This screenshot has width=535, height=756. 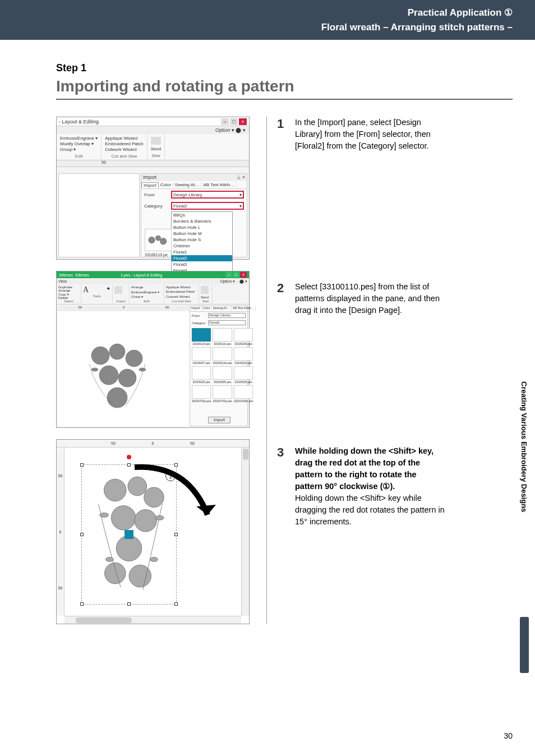 I want to click on dropdown-option: Borders & Banners, so click(x=202, y=221).